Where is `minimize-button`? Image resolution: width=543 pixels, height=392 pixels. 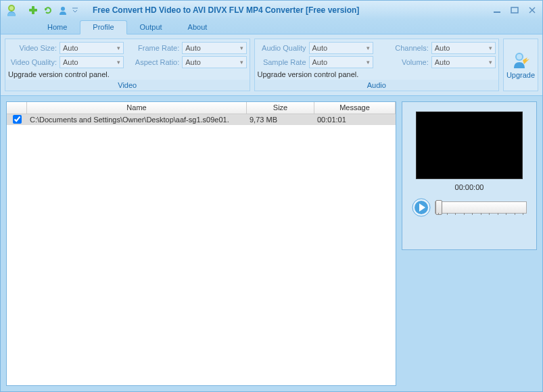 minimize-button is located at coordinates (497, 10).